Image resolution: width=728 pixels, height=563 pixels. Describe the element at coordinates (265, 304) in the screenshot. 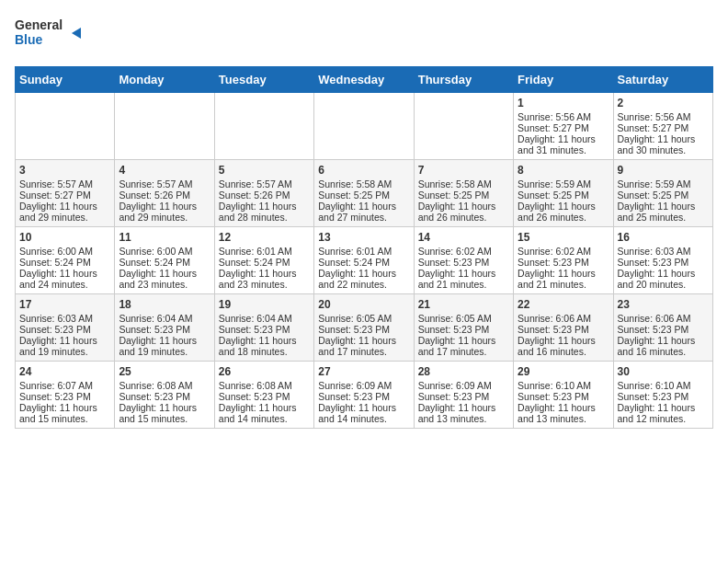

I see `day-number: 19` at that location.